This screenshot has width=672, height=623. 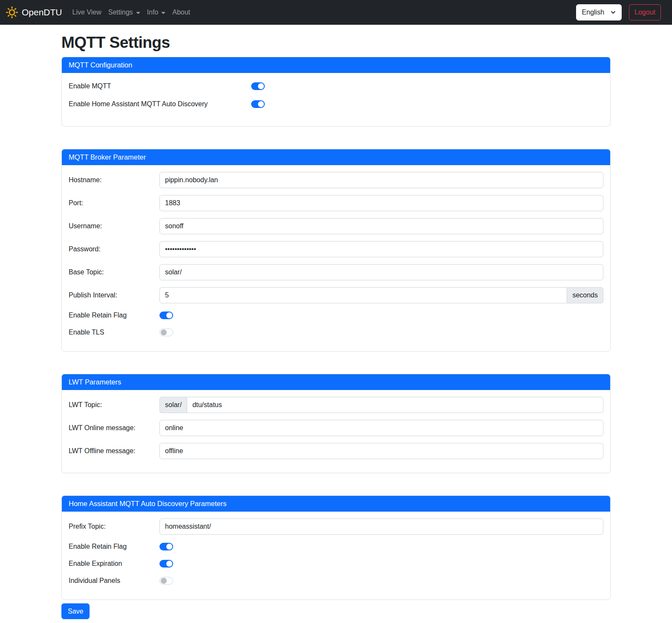 What do you see at coordinates (381, 226) in the screenshot?
I see `username-input` at bounding box center [381, 226].